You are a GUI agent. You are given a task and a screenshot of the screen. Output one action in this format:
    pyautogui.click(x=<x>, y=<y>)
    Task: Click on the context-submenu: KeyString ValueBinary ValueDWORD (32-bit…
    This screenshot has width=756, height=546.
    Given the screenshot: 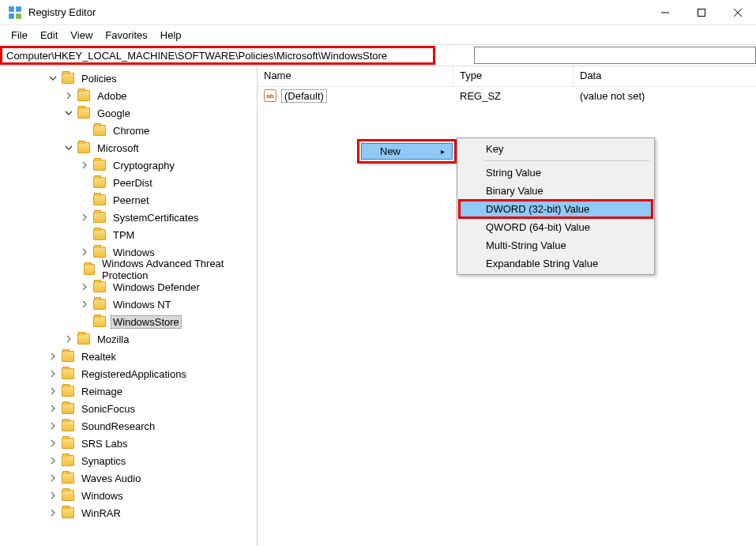 What is the action you would take?
    pyautogui.click(x=556, y=206)
    